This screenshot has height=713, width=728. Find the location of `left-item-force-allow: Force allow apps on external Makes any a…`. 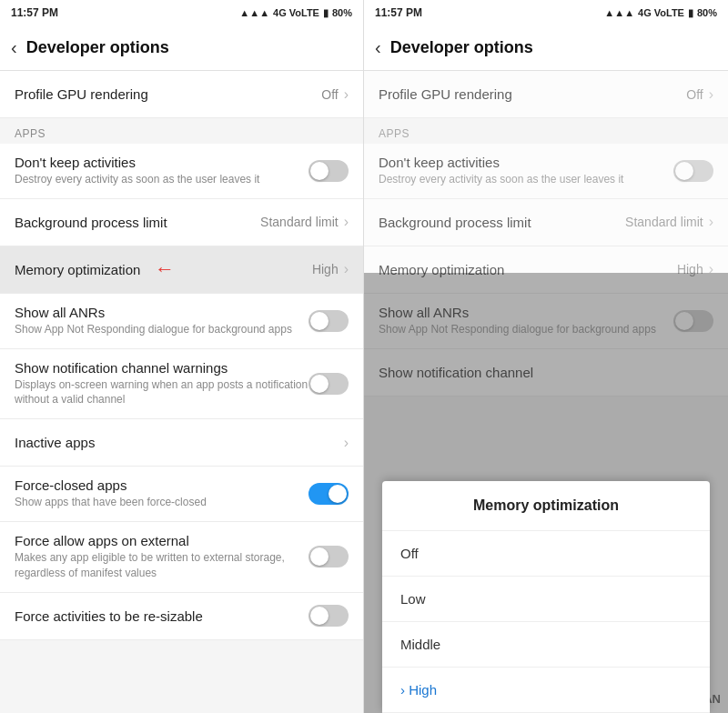

left-item-force-allow: Force allow apps on external Makes any a… is located at coordinates (182, 557).